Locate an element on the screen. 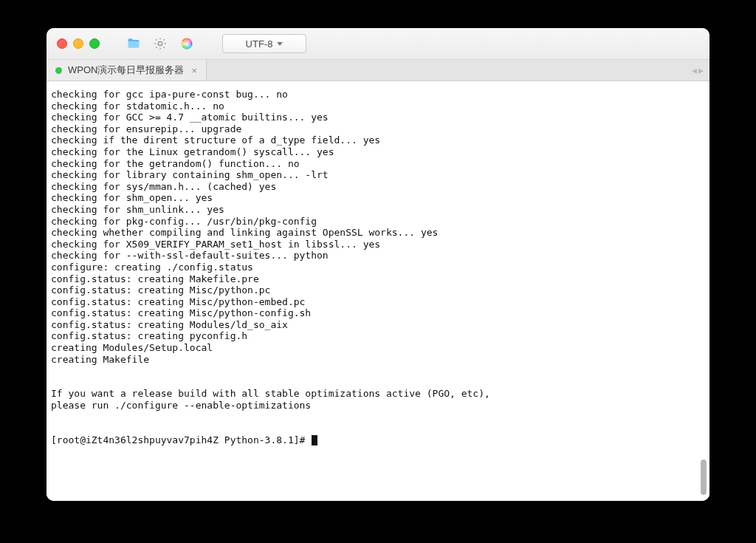  traffic-lights is located at coordinates (78, 44).